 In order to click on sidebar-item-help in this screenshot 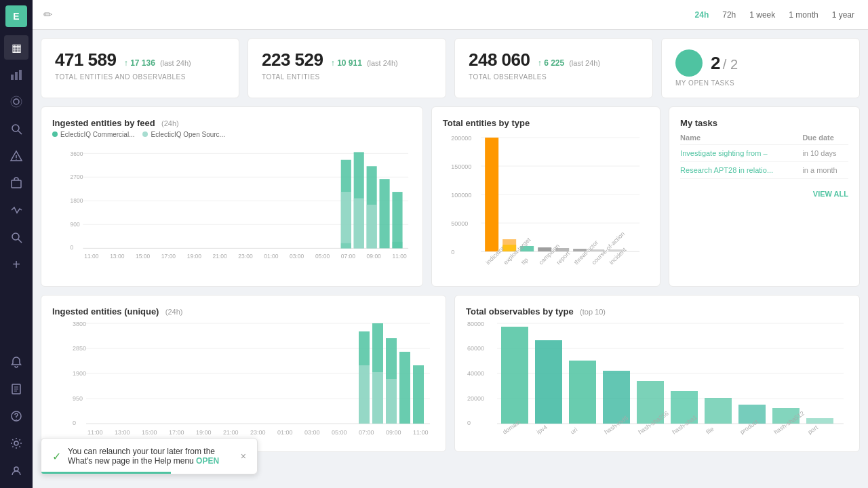, I will do `click(16, 416)`.